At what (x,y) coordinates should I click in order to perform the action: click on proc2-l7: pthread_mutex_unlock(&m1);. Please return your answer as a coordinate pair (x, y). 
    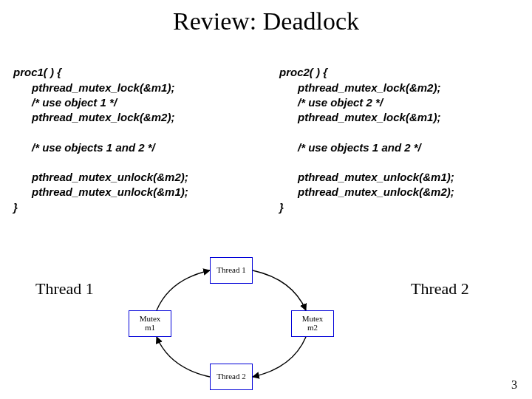
    Looking at the image, I should click on (366, 177).